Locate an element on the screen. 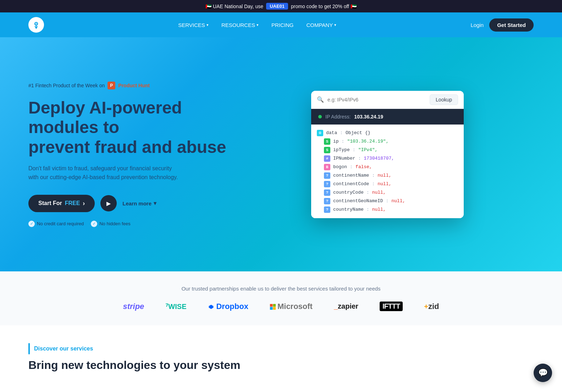  blue-accent-bar is located at coordinates (29, 349).